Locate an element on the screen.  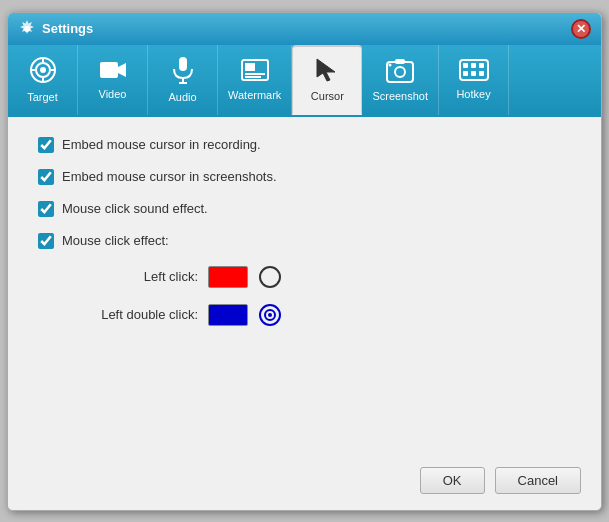
tab-watermark-label: Watermark is located at coordinates (254, 95).